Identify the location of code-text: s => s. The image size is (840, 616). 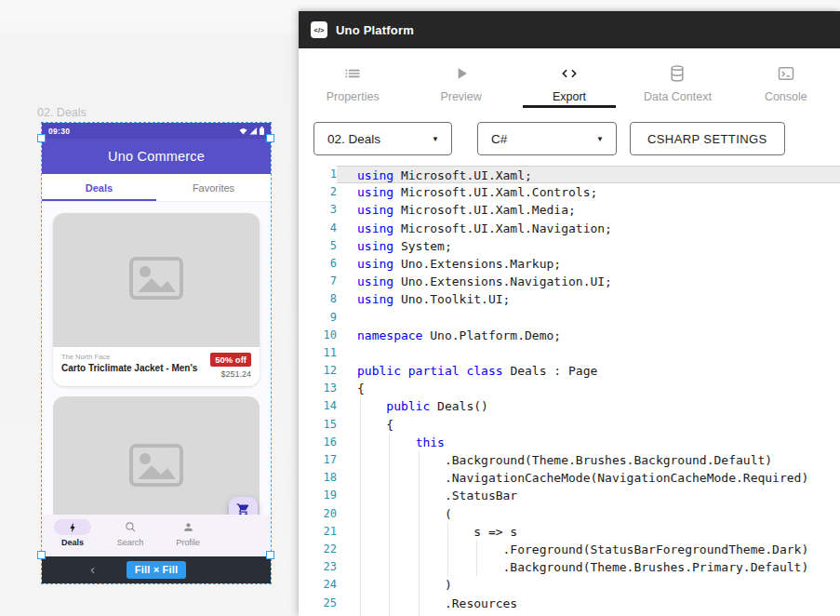
(588, 532).